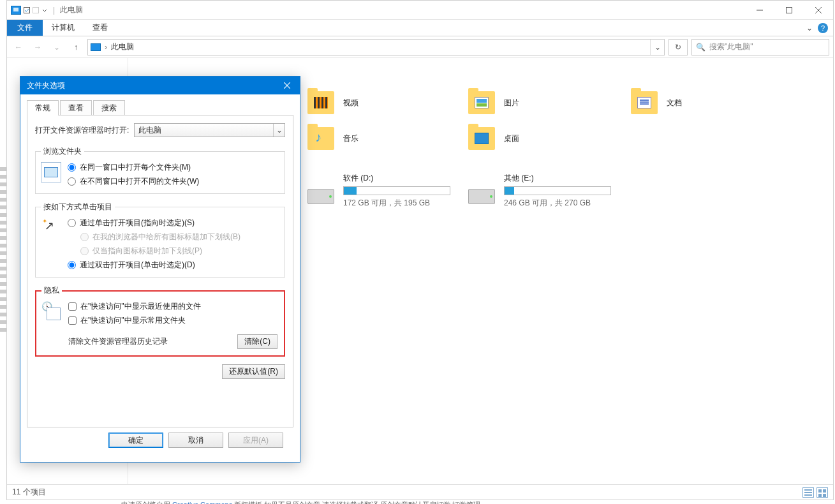  I want to click on browse-folders-icon, so click(51, 172).